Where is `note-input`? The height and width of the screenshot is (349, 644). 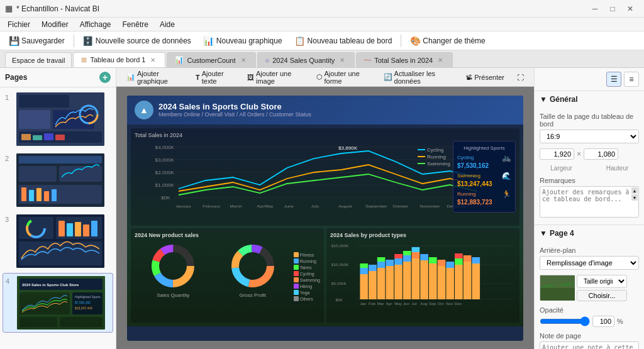
note-input is located at coordinates (589, 345).